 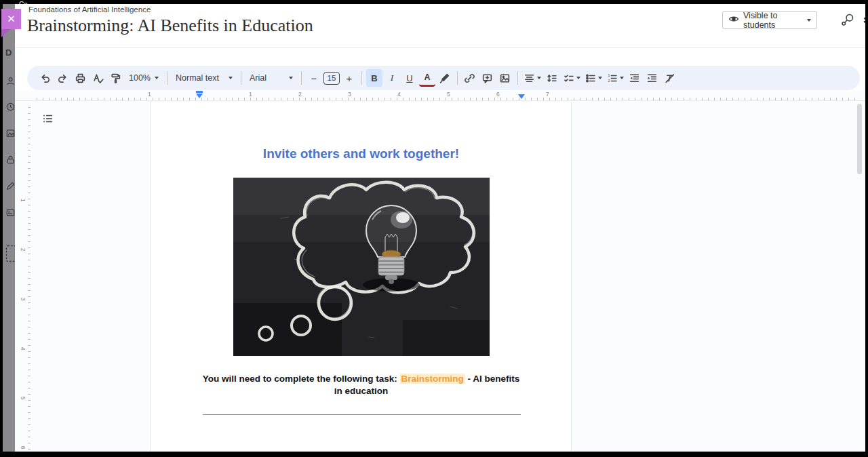 What do you see at coordinates (204, 78) in the screenshot?
I see `paragraph-style-select: Normal text` at bounding box center [204, 78].